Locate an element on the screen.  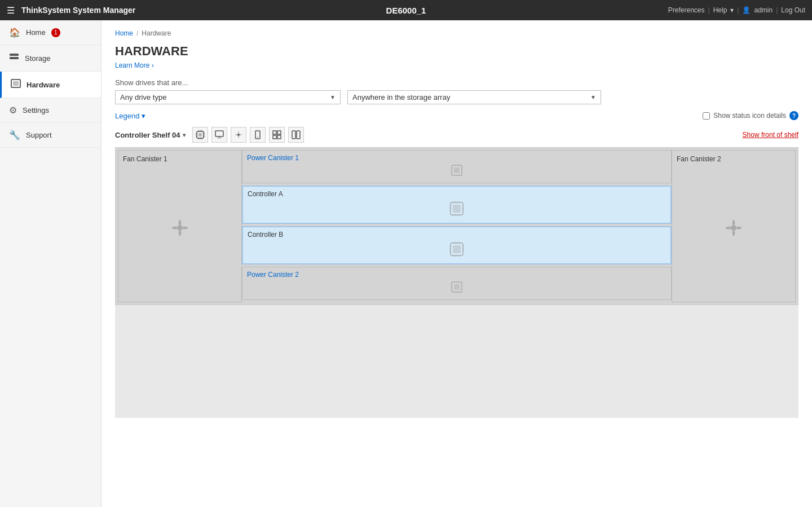
sidebar-label-storage: Storage is located at coordinates (38, 59).